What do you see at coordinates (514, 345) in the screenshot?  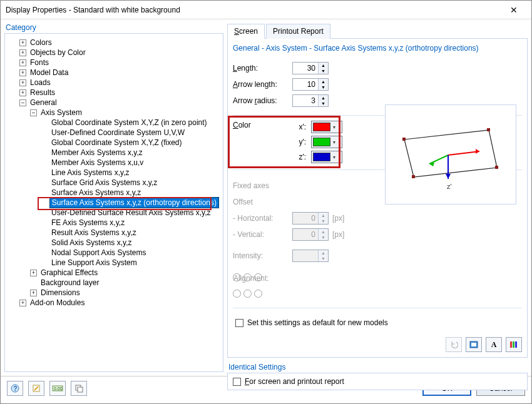 I see `palette-button` at bounding box center [514, 345].